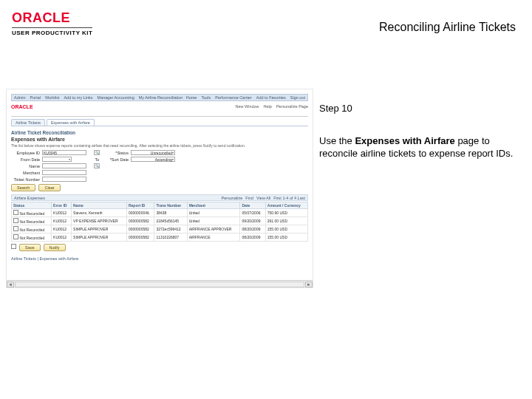 Image resolution: width=532 pixels, height=399 pixels. I want to click on scroll-left-icon: ◄, so click(10, 284).